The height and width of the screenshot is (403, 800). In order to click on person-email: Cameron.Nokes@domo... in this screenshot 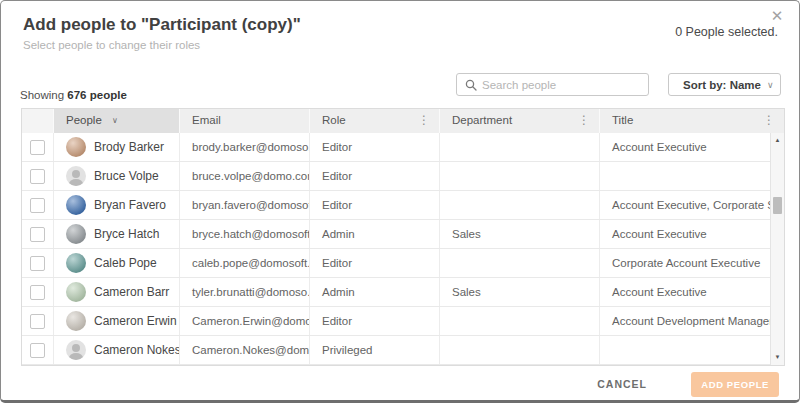, I will do `click(245, 350)`.